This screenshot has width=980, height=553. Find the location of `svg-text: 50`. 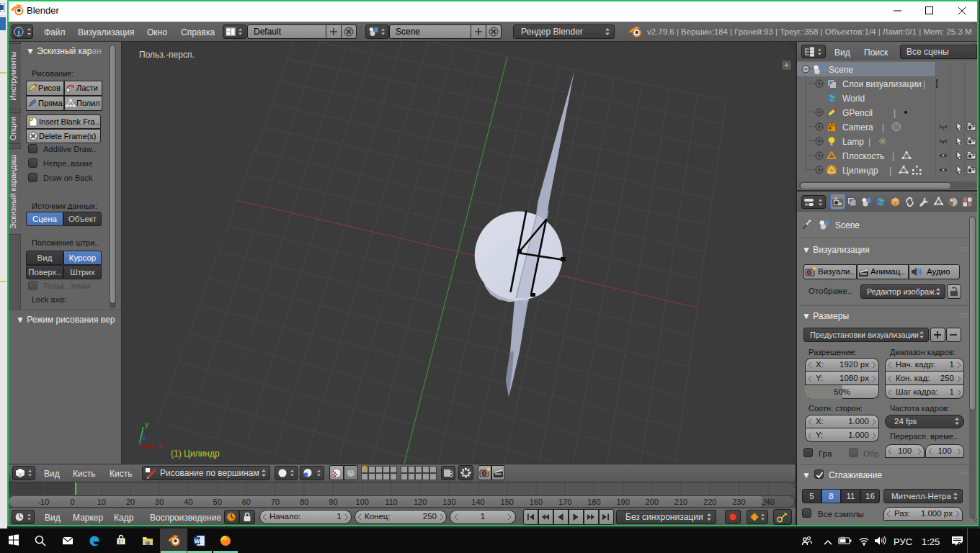

svg-text: 50 is located at coordinates (218, 502).